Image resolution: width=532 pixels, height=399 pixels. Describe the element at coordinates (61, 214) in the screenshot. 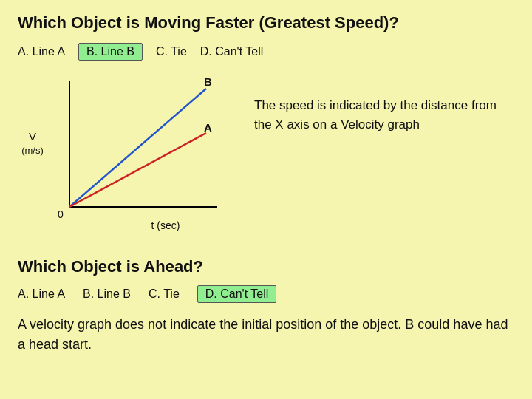

I see `zero-label: 0` at that location.